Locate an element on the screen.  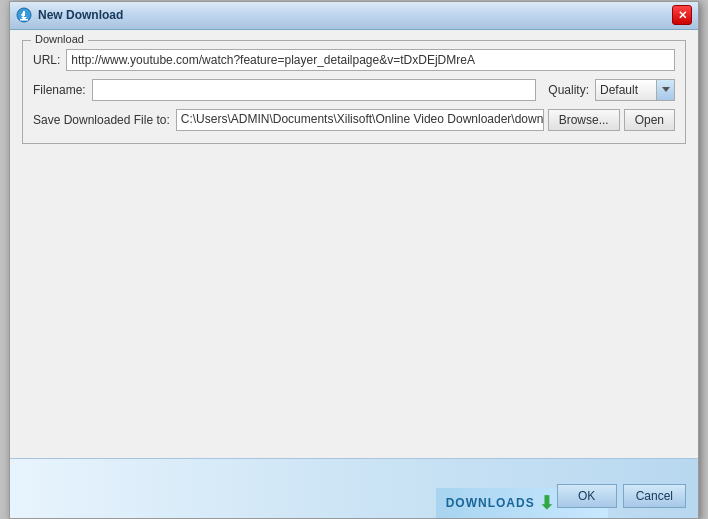
window-title: New Download is located at coordinates (355, 15).